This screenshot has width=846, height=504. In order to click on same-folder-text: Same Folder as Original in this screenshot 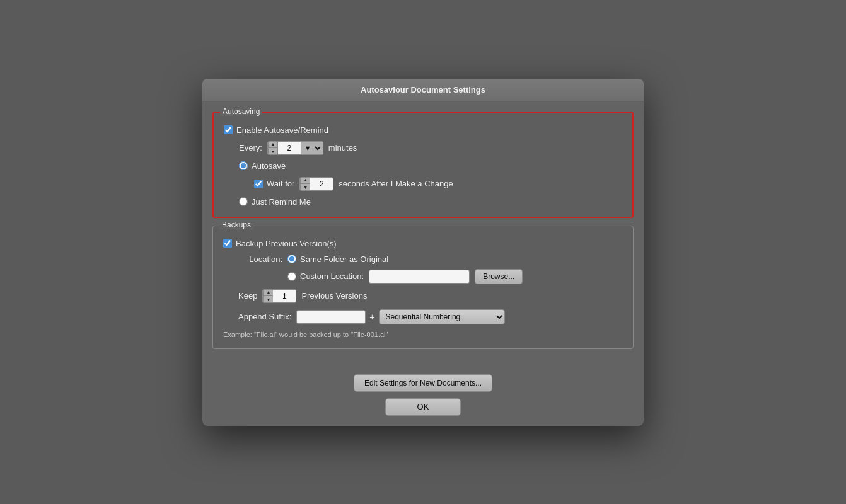, I will do `click(344, 260)`.